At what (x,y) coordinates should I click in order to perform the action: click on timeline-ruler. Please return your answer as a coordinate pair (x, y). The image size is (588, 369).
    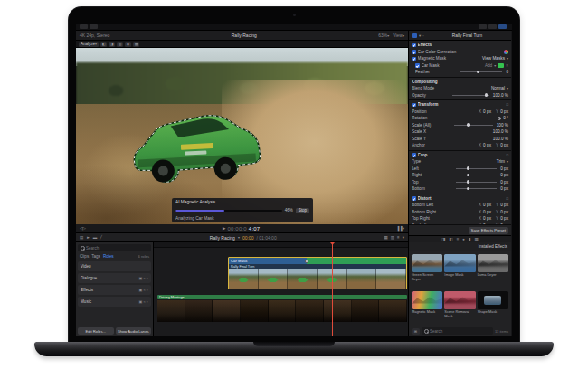
    Looking at the image, I should click on (280, 245).